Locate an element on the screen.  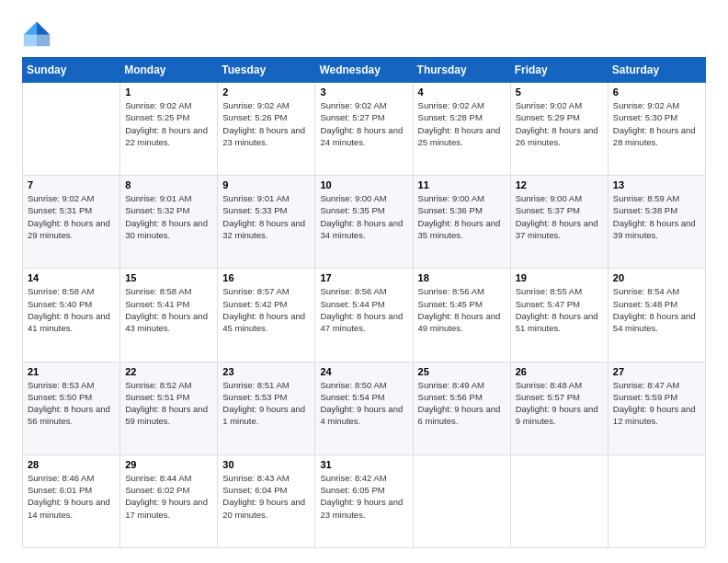
day-number: 10 is located at coordinates (364, 185).